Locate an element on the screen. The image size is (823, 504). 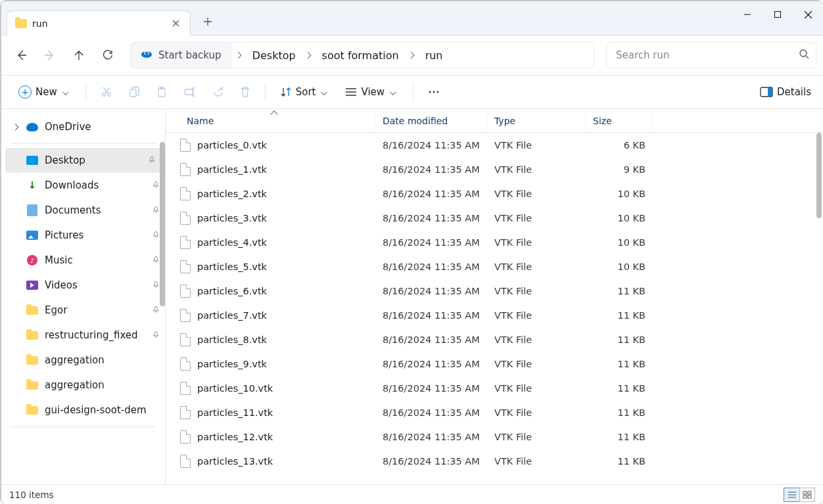
more-button is located at coordinates (434, 92).